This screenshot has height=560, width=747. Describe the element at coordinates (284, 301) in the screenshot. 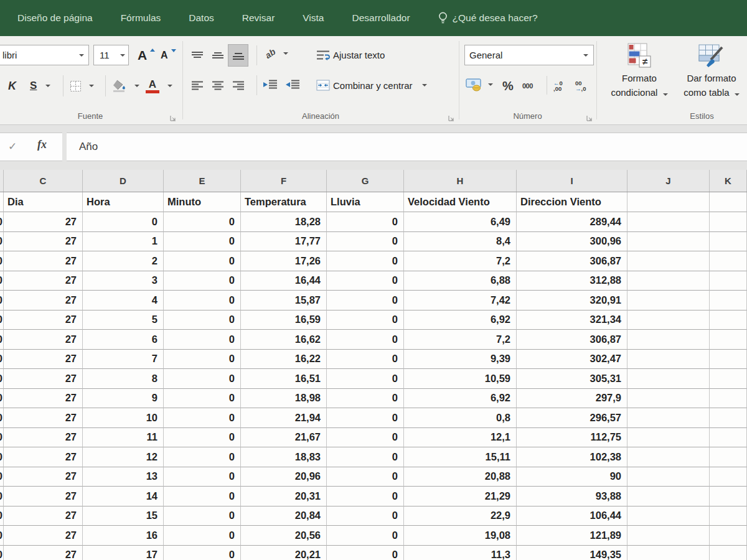

I see `cell: 15,87` at that location.